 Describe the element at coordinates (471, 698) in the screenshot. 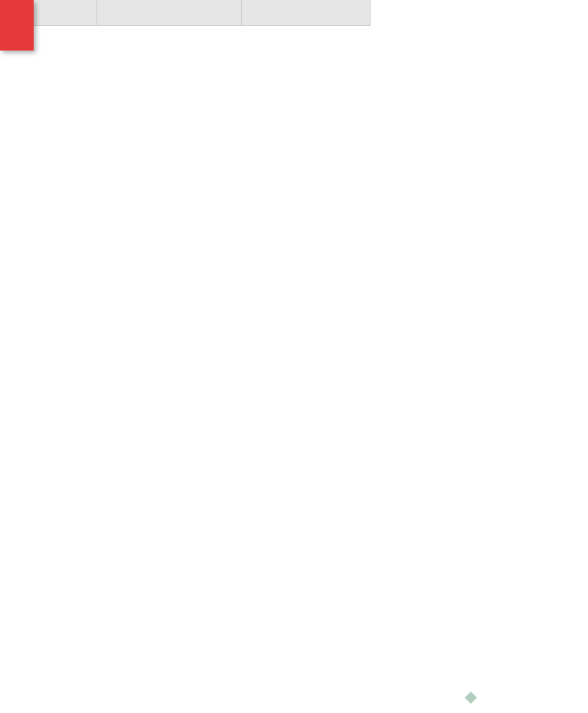

I see `watermark-logo-icon` at that location.